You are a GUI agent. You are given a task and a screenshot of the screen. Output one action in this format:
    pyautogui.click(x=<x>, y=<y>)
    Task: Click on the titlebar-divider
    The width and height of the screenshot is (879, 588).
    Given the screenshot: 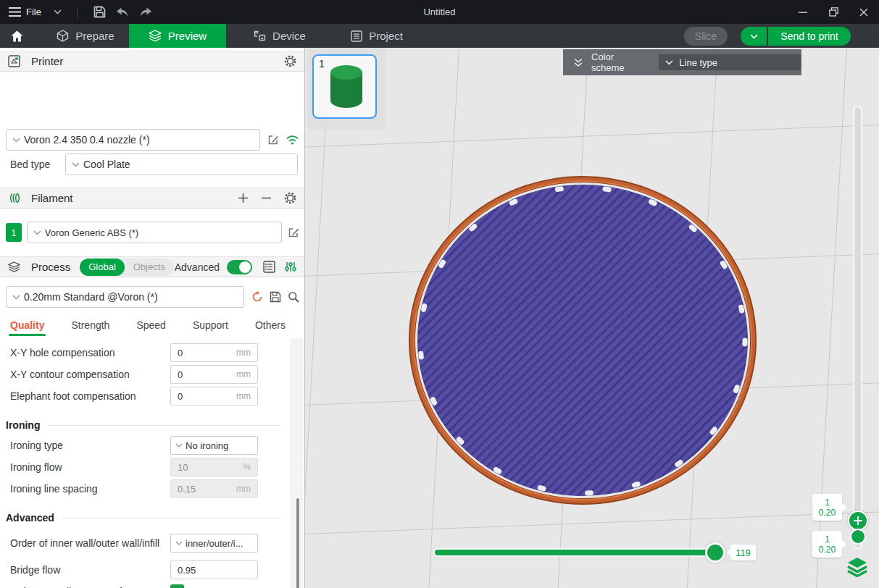 What is the action you would take?
    pyautogui.click(x=77, y=12)
    